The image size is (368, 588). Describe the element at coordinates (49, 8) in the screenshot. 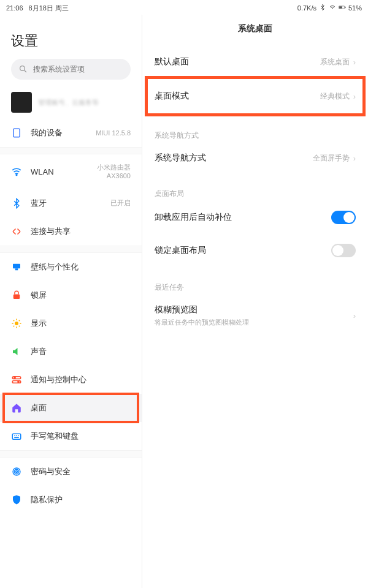

I see `status-date: 8月18日 周三` at that location.